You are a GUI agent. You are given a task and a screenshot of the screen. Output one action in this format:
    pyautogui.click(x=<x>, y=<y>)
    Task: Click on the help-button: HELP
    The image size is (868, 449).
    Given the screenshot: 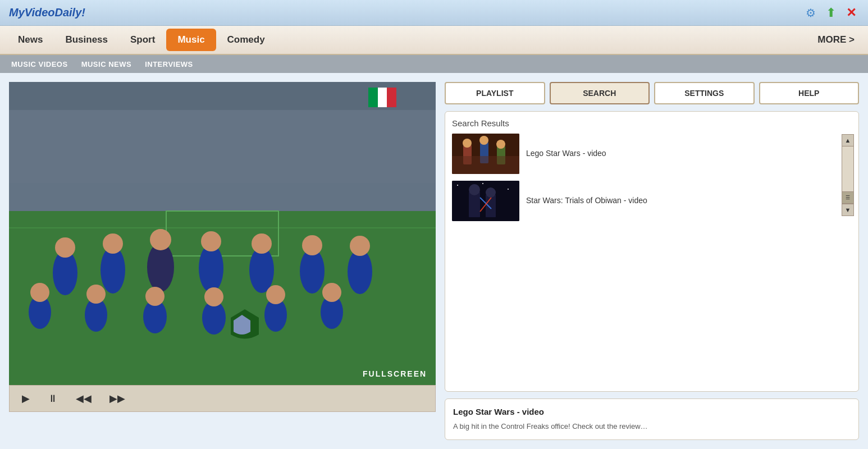 What is the action you would take?
    pyautogui.click(x=810, y=93)
    